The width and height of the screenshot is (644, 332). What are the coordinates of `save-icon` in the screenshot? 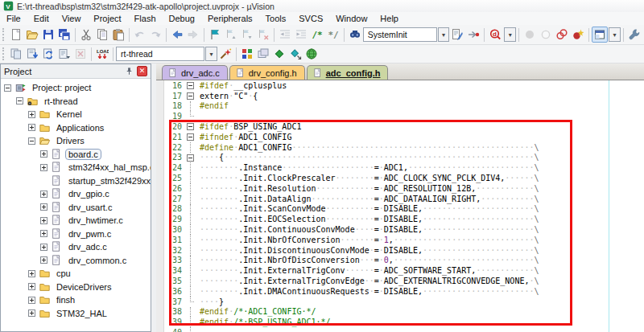 It's located at (48, 35).